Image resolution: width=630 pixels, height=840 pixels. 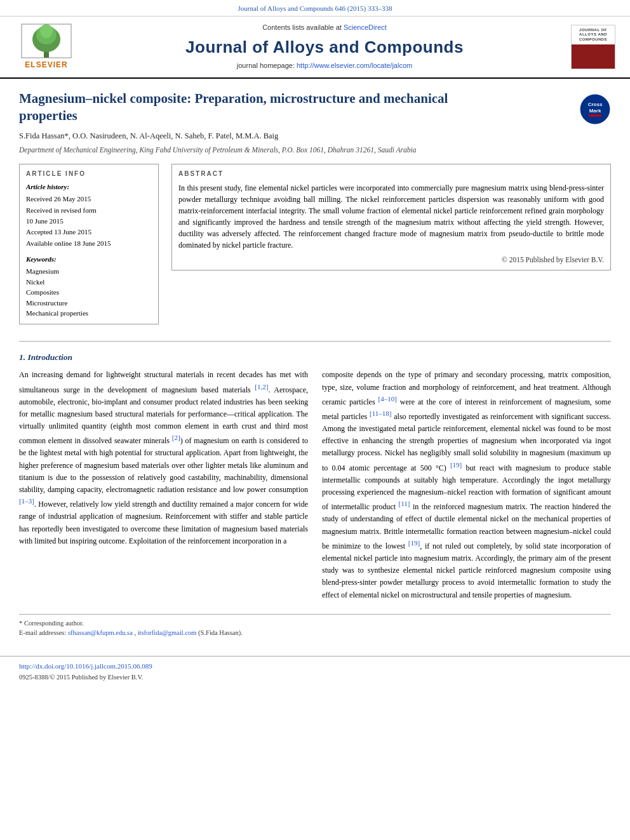 I want to click on abstract-text: In this present study, fine elemental ni…, so click(x=391, y=217).